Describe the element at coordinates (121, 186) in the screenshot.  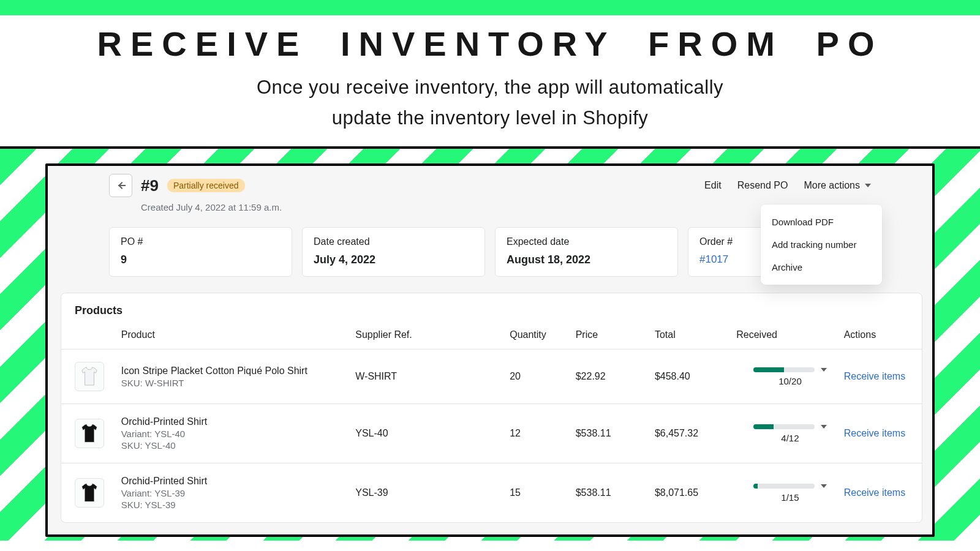
I see `arrow-left-icon` at that location.